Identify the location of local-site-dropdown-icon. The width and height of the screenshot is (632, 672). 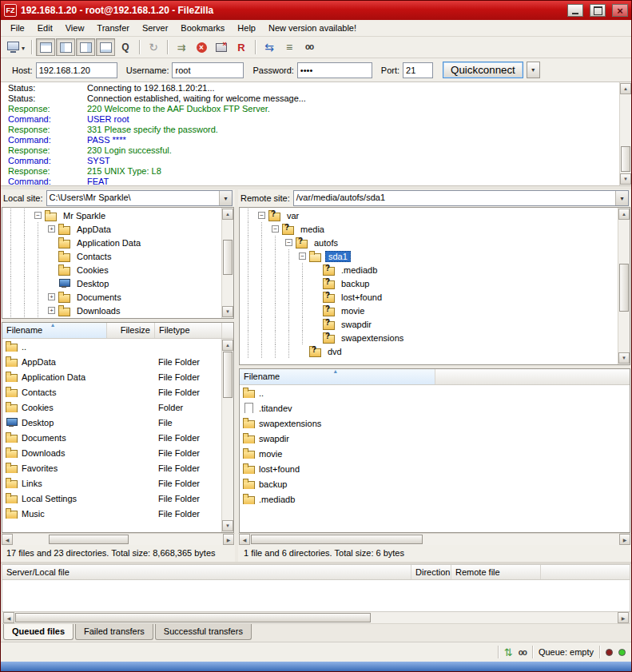
(225, 198).